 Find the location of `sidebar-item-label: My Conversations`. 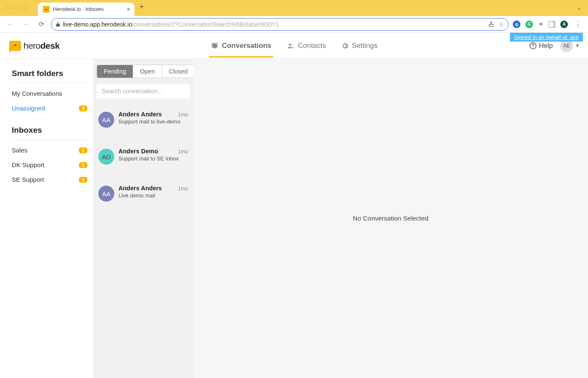

sidebar-item-label: My Conversations is located at coordinates (37, 93).